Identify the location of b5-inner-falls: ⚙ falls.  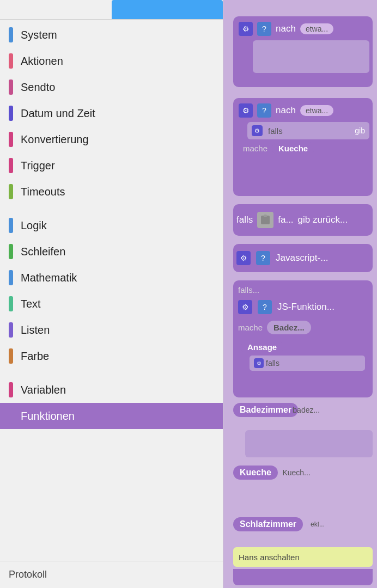
(307, 363).